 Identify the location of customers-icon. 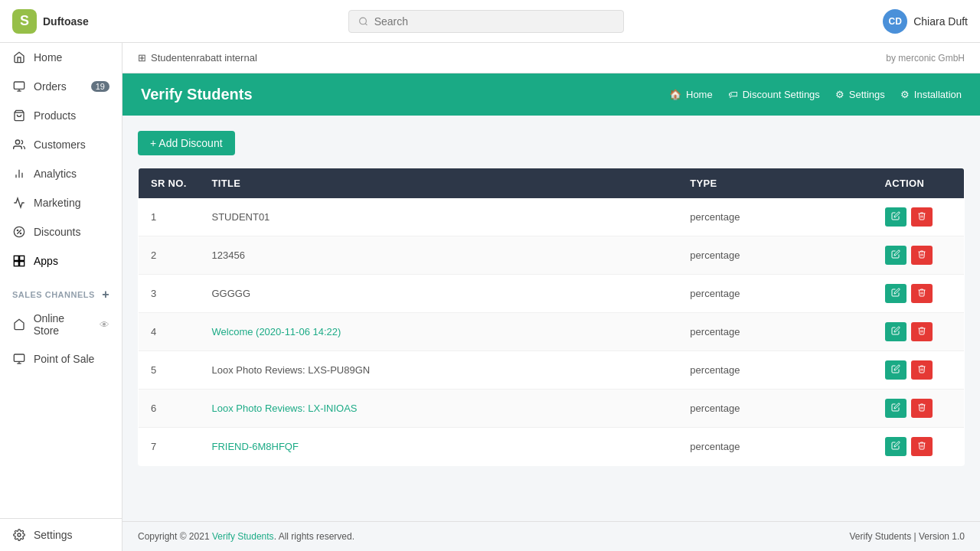
(19, 145).